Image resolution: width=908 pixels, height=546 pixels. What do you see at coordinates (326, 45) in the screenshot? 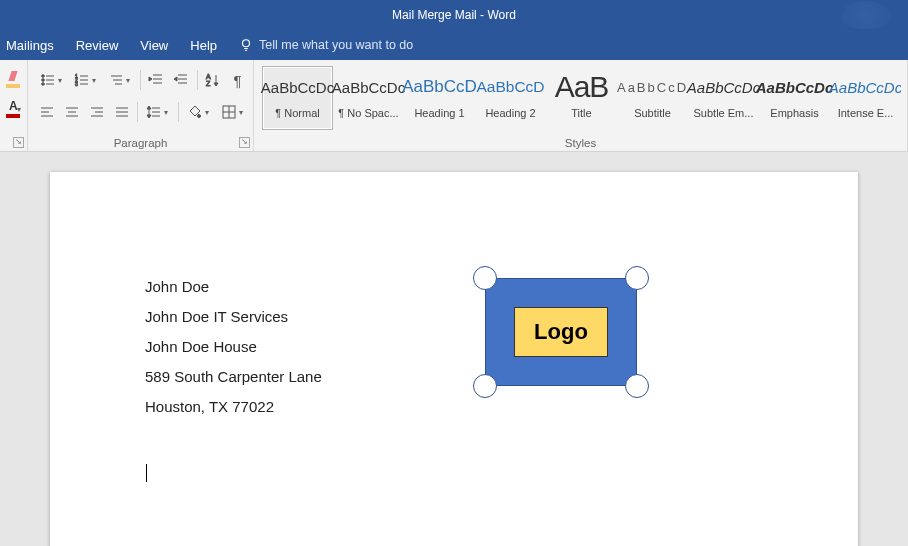
I see `tell-me-search: Tell me what you want to do` at bounding box center [326, 45].